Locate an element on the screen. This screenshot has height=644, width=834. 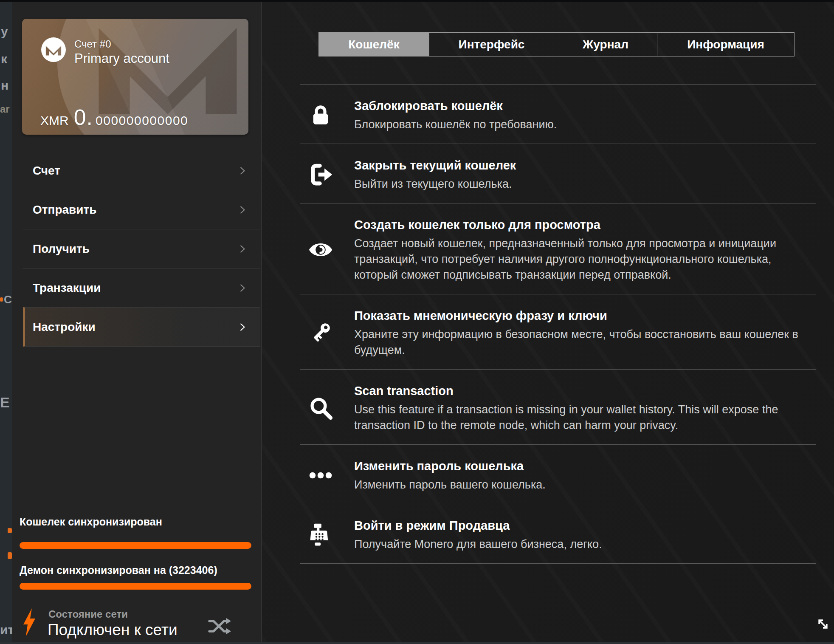
settings-item-lock-wallet: Заблокировать кошелёкБлокировать кошелёк… is located at coordinates (558, 114).